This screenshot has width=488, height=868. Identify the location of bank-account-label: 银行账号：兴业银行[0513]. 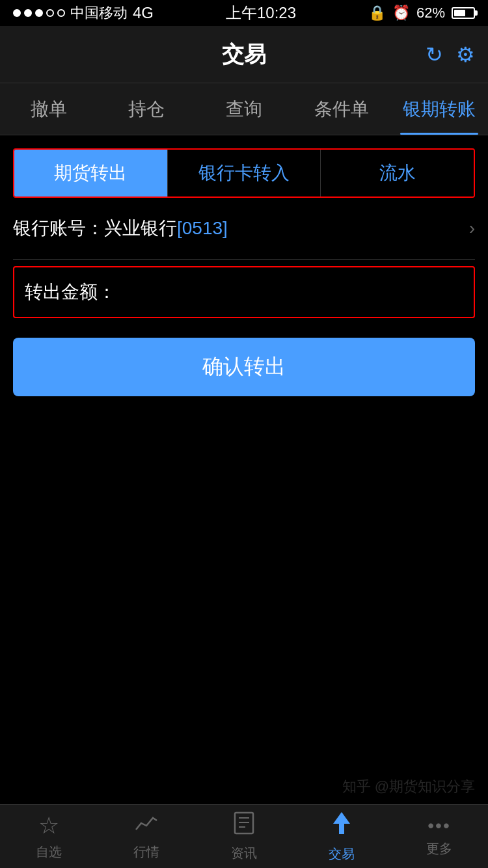
(120, 228).